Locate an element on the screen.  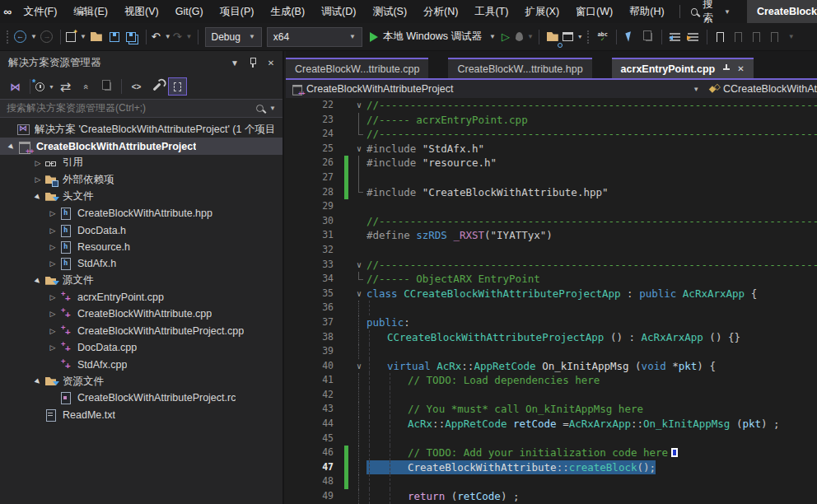
code-line: 42 is located at coordinates (552, 395).